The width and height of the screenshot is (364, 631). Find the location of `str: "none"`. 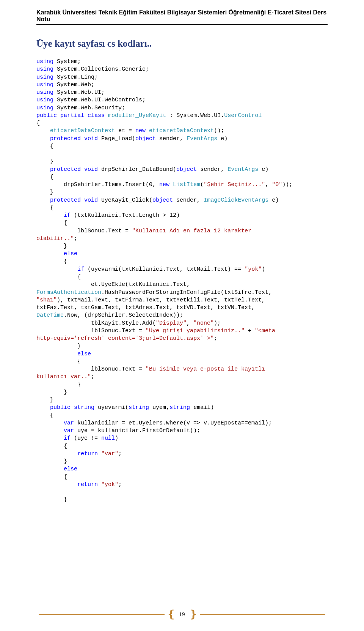

str: "none" is located at coordinates (204, 323).